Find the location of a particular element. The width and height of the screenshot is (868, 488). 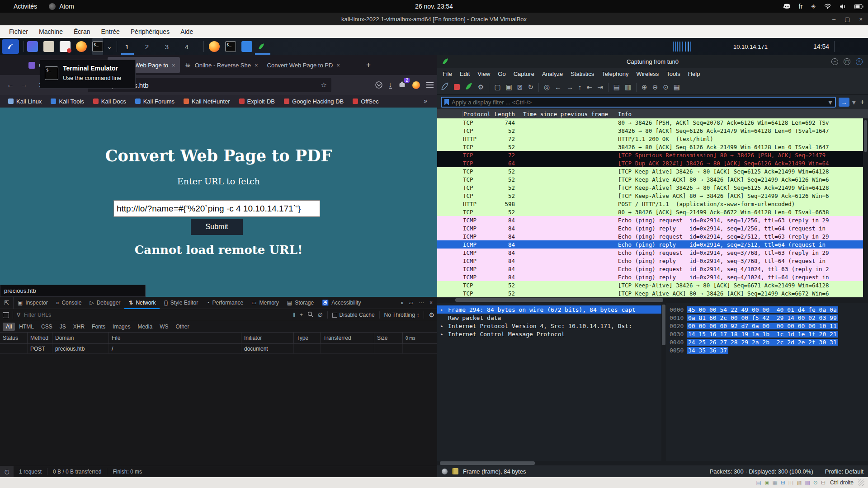

column-header: Initiator is located at coordinates (268, 338).